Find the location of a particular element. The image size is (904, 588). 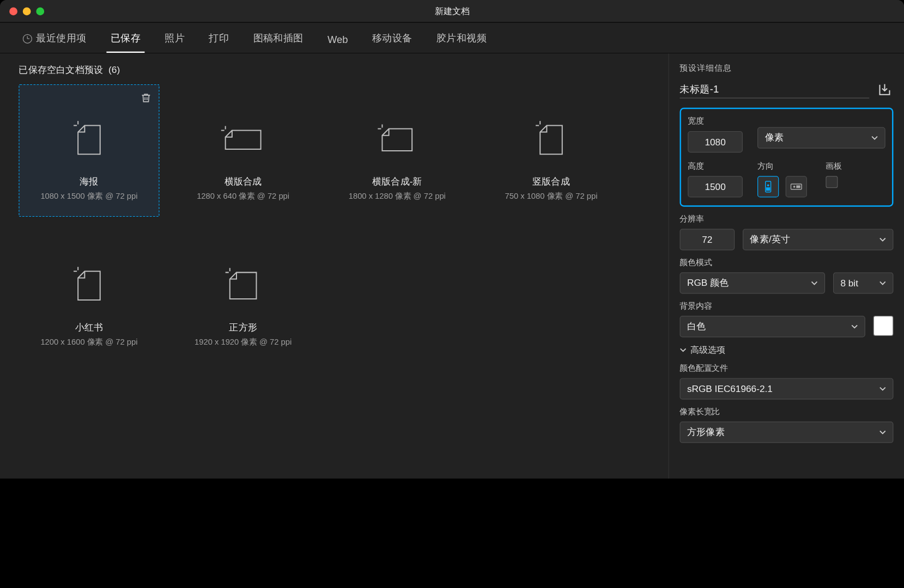

preset-card: 海报 1080 x 1500 像素 @ 72 ppi is located at coordinates (89, 150).